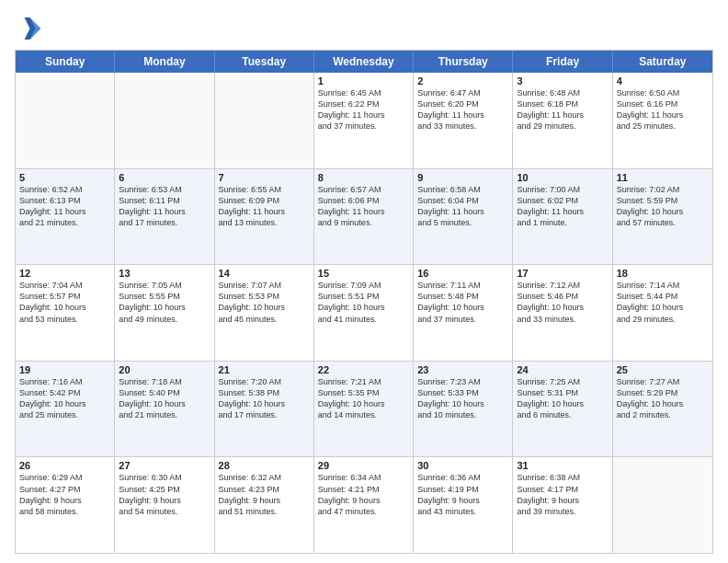  What do you see at coordinates (463, 62) in the screenshot?
I see `header-day-thursday: Thursday` at bounding box center [463, 62].